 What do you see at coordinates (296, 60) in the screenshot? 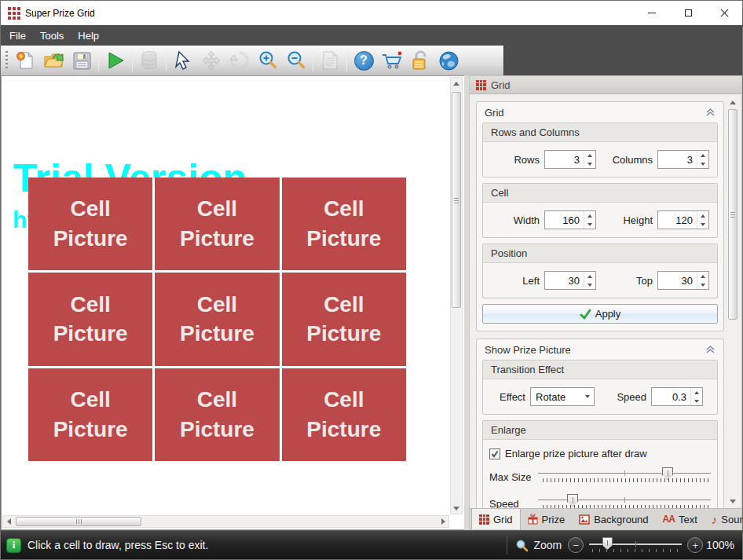
I see `zoom-out-button` at bounding box center [296, 60].